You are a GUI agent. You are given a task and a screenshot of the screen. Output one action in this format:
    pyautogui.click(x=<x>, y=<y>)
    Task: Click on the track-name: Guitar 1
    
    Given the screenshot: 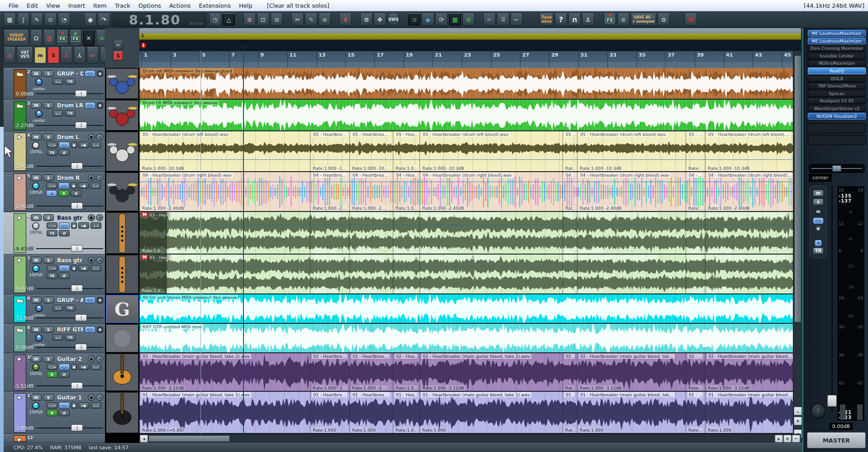 What is the action you would take?
    pyautogui.click(x=72, y=398)
    